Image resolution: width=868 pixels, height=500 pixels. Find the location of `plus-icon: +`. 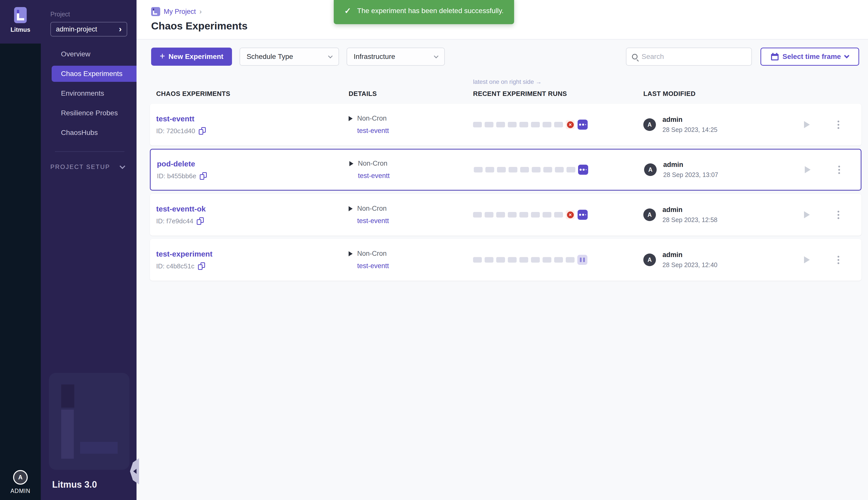

plus-icon: + is located at coordinates (162, 56).